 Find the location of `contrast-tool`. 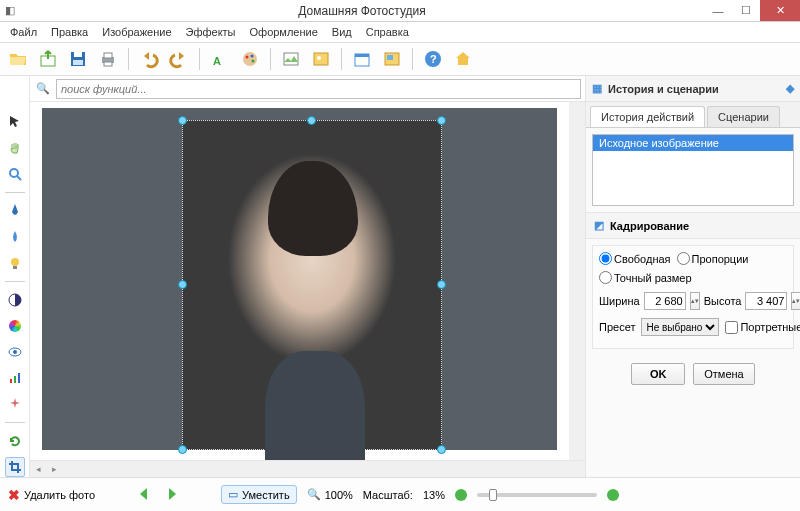

contrast-tool is located at coordinates (15, 300).